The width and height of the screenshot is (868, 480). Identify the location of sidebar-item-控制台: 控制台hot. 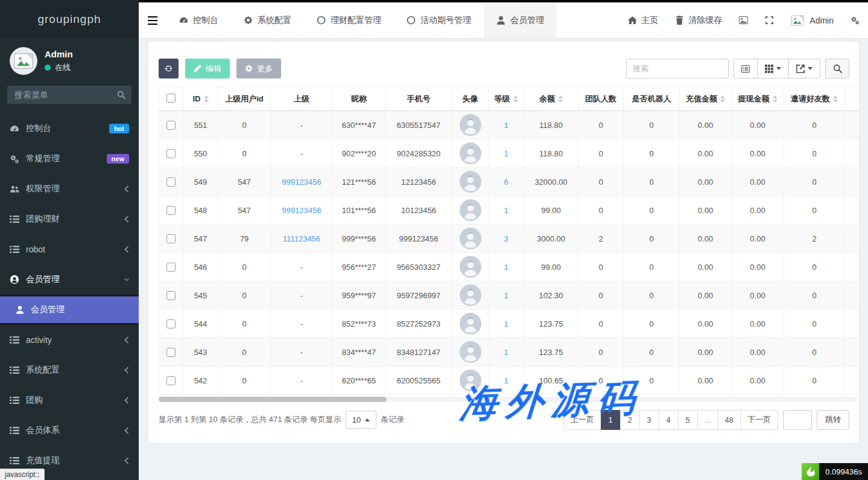
(69, 129).